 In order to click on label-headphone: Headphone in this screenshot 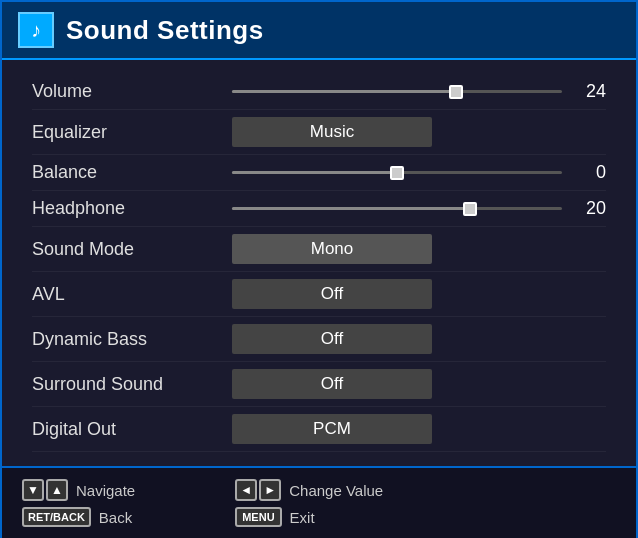, I will do `click(132, 208)`.